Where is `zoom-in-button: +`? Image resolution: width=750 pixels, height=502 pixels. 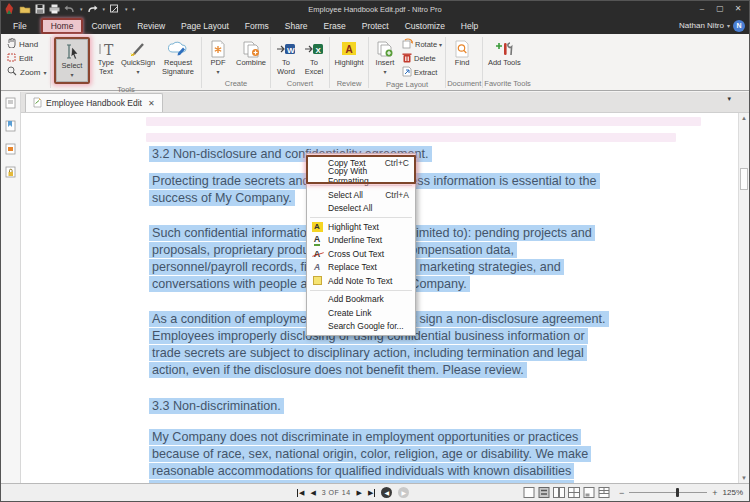 zoom-in-button: + is located at coordinates (714, 493).